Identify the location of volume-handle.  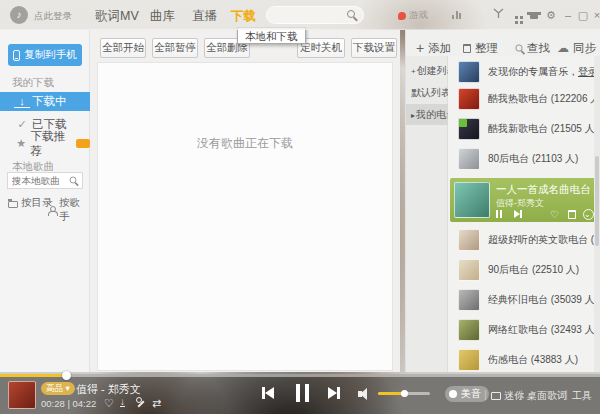
(404, 394).